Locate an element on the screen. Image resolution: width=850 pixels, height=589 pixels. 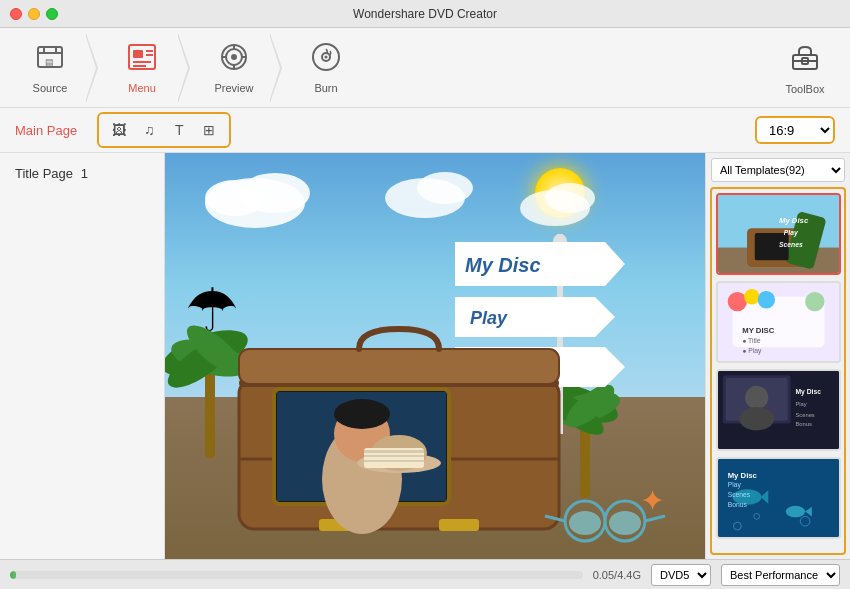
progress-text: 0.05/4.4G is located at coordinates (617, 575).